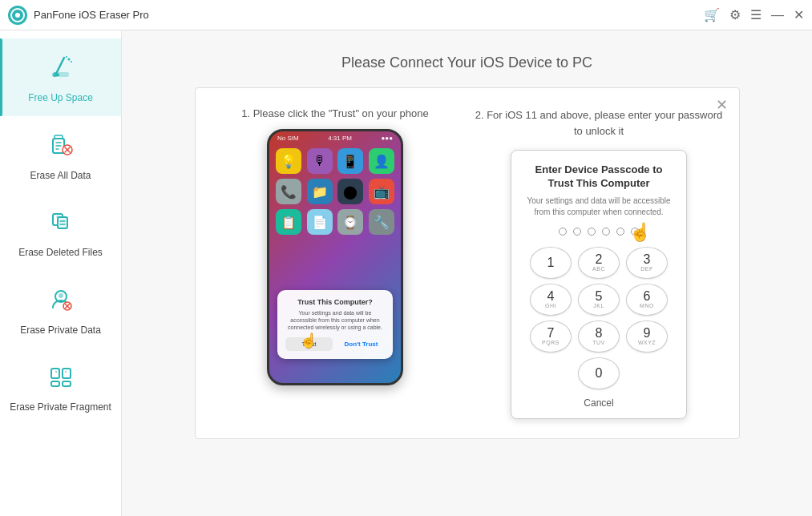 This screenshot has width=812, height=516. I want to click on erase-deleted-files-icon, so click(61, 224).